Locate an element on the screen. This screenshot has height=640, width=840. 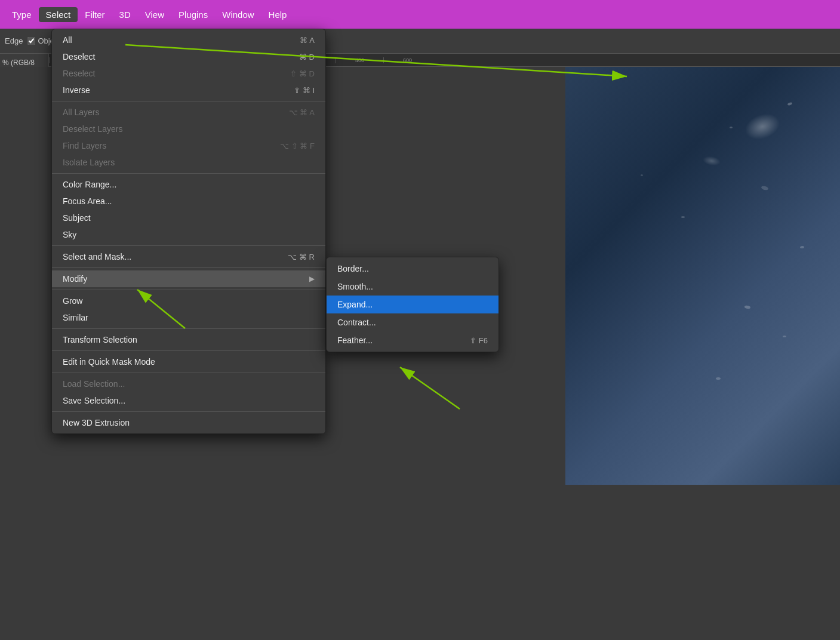
menu-item-inverse-shortcut: ⇧ ⌘ I is located at coordinates (304, 91).